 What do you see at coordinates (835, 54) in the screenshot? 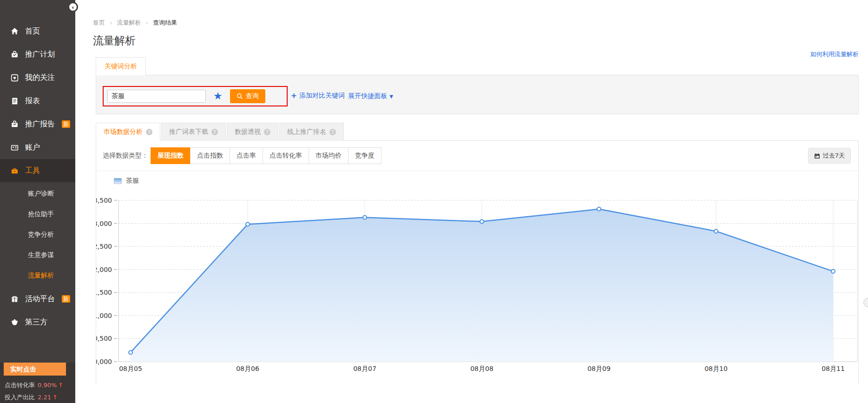
I see `help-link: 如何利用流量解析` at bounding box center [835, 54].